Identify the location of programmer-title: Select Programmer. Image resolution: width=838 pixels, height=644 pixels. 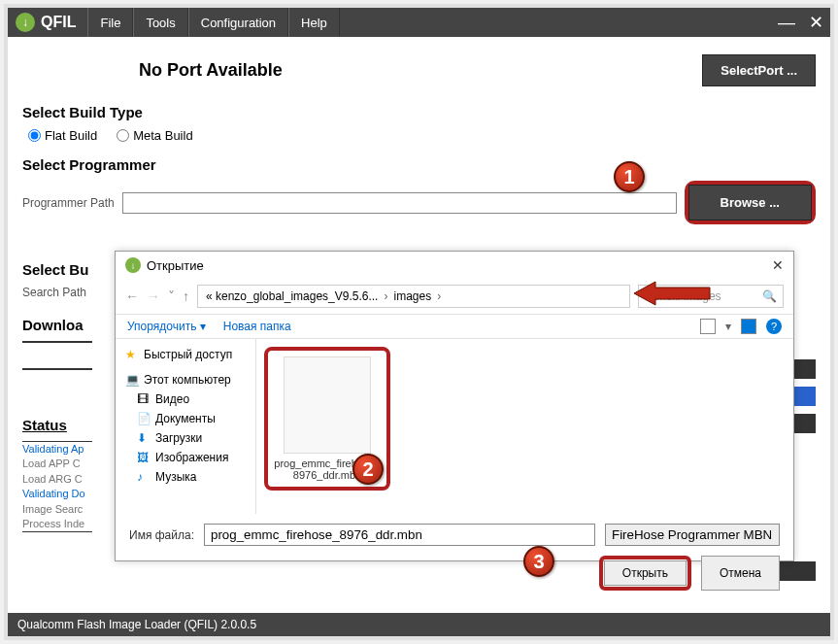
(419, 165).